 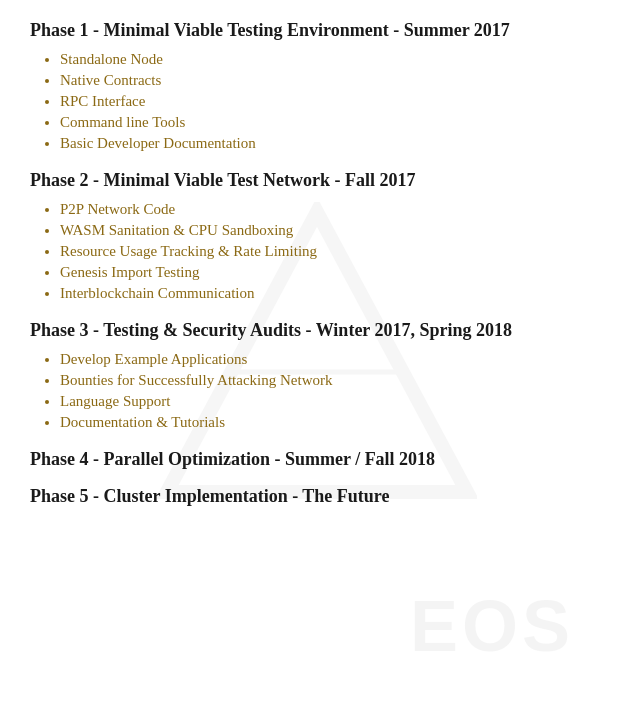 I want to click on phase-1-item-5: Basic Developer Documentation, so click(x=332, y=144).